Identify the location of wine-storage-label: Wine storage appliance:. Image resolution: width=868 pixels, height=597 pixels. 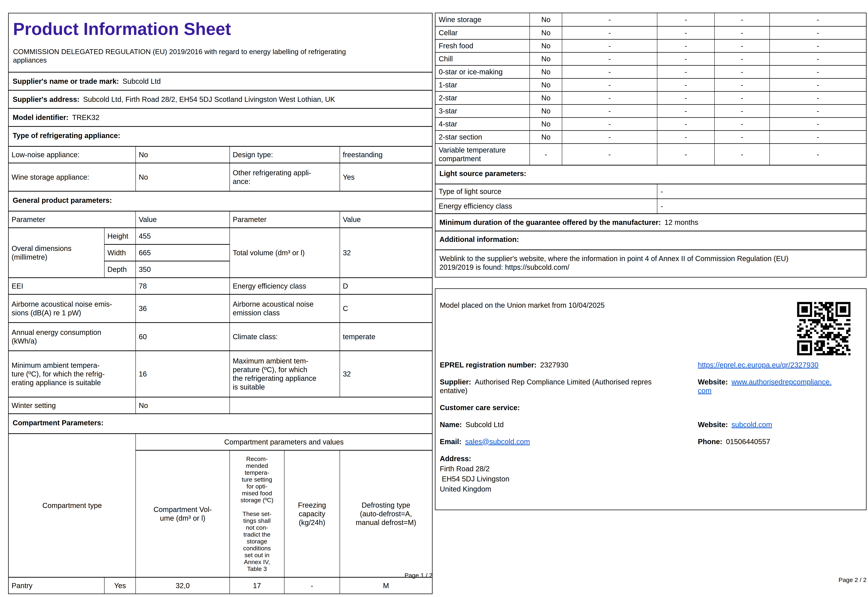
(72, 177).